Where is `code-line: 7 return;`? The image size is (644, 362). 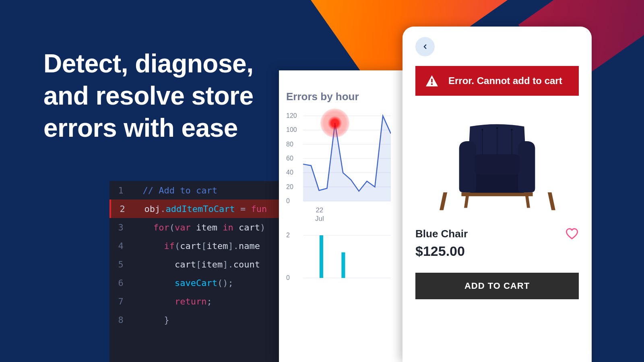
code-line: 7 return; is located at coordinates (198, 301).